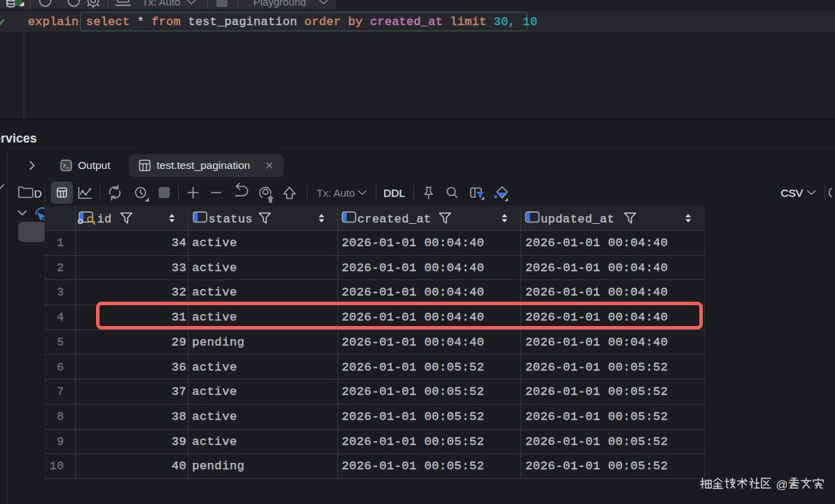 This screenshot has height=504, width=835. I want to click on svg-text: id, so click(104, 220).